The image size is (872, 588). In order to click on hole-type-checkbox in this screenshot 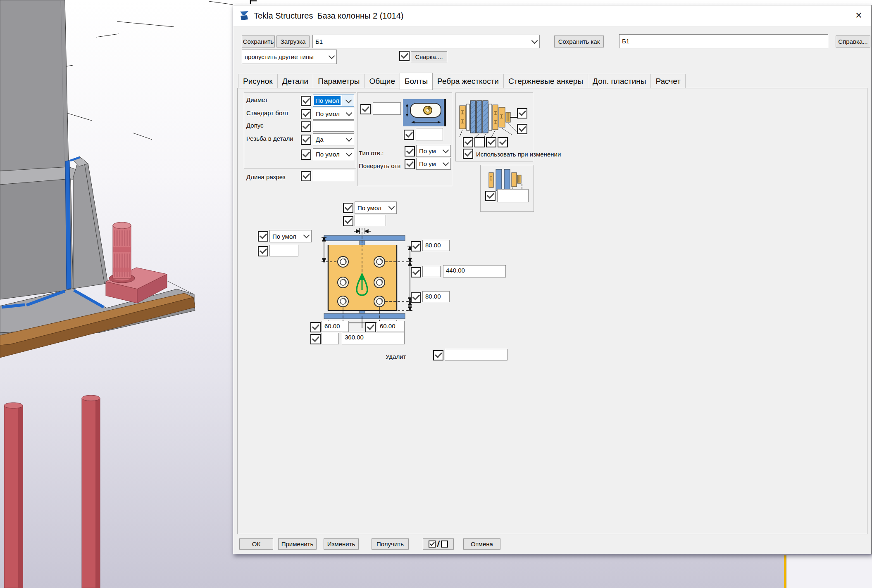, I will do `click(410, 151)`.